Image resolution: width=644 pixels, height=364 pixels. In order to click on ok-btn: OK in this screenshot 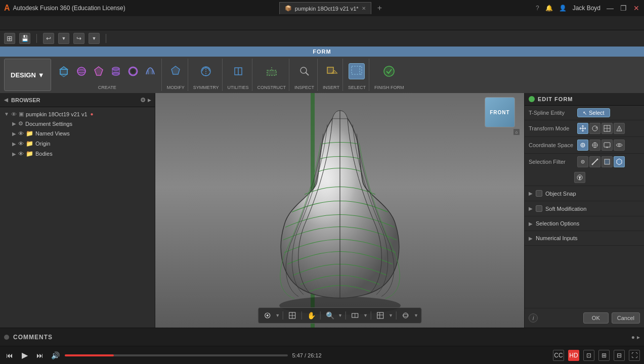, I will do `click(596, 318)`.